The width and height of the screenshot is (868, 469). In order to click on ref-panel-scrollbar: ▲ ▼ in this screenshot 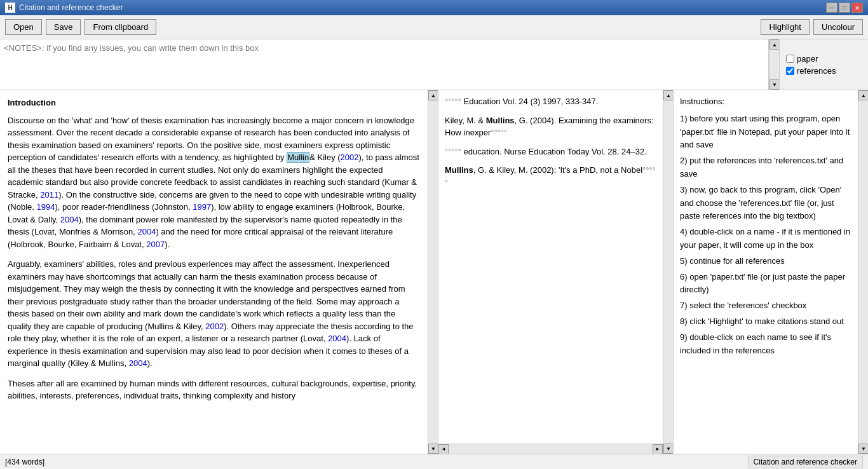, I will do `click(668, 272)`.